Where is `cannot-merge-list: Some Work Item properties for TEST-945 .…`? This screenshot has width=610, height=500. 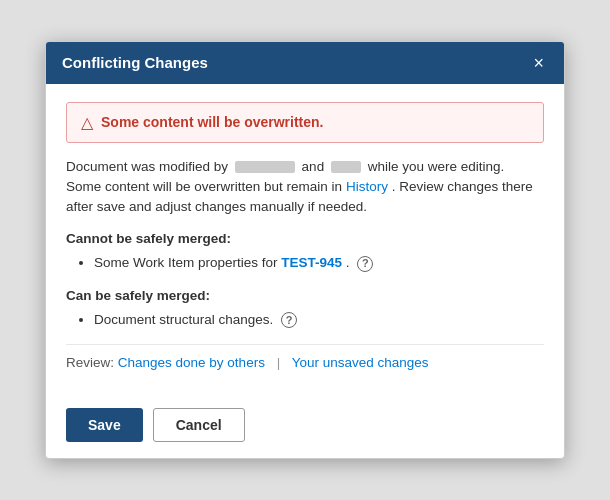 cannot-merge-list: Some Work Item properties for TEST-945 .… is located at coordinates (305, 263).